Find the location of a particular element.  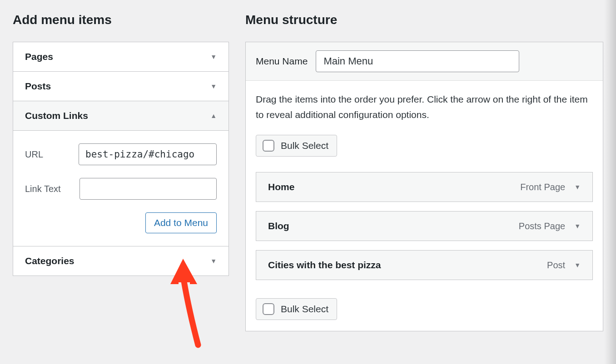

menu-item-title: Home is located at coordinates (281, 187).